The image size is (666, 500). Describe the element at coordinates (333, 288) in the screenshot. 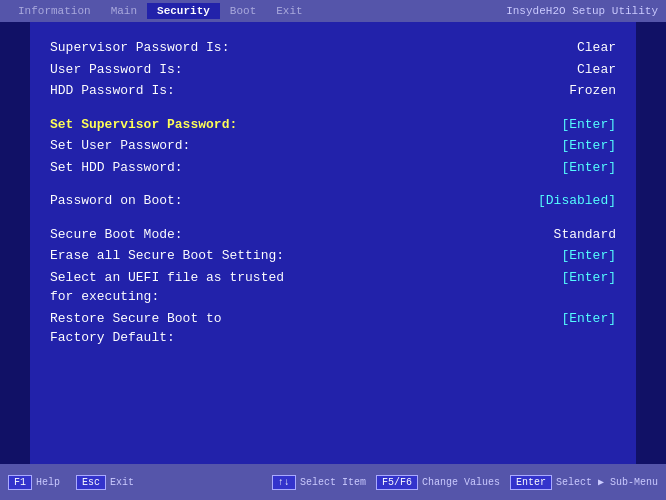

I see `setting-select-uefi: Select an UEFI file as trusted for execu…` at that location.